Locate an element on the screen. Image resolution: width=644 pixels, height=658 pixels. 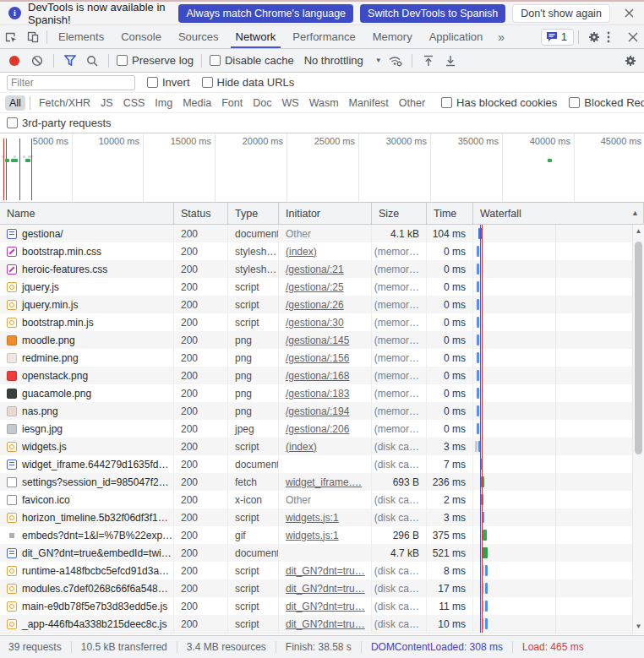
tab-memory: Memory is located at coordinates (392, 37).